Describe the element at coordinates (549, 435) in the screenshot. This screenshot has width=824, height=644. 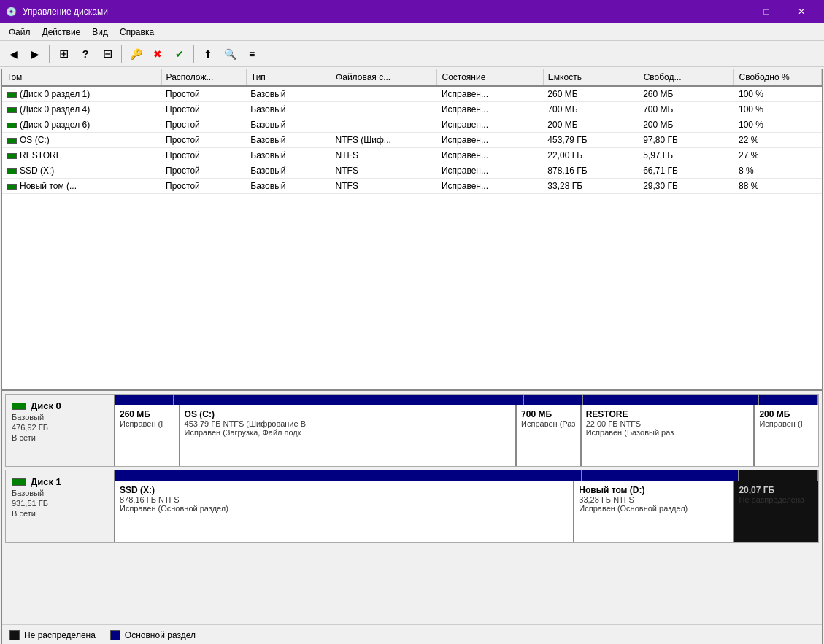
I see `partition-cell: 700 МБИсправен (Раз` at that location.